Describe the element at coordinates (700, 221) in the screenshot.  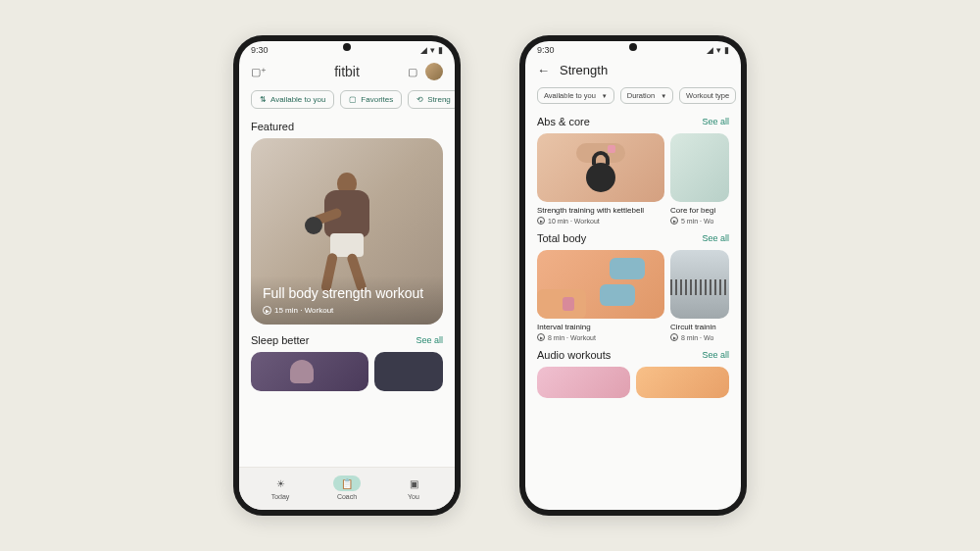
I see `workout-meta: ▶ 5 min · Wo` at that location.